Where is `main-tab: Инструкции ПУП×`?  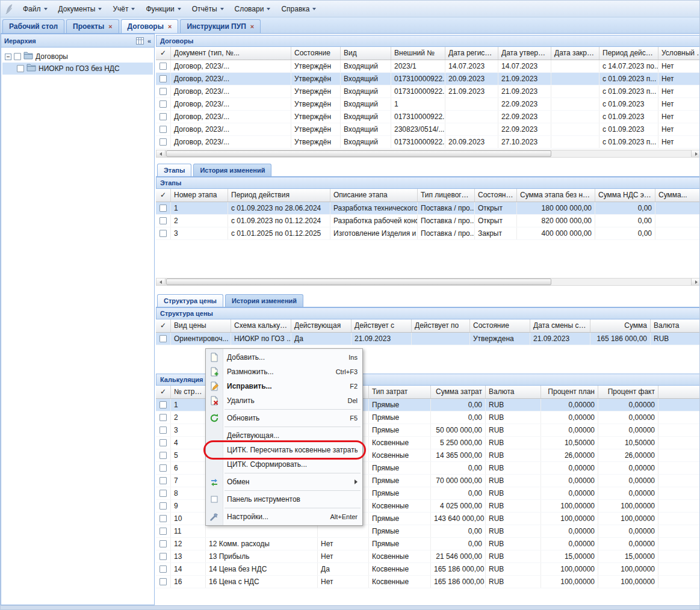 main-tab: Инструкции ПУП× is located at coordinates (220, 26).